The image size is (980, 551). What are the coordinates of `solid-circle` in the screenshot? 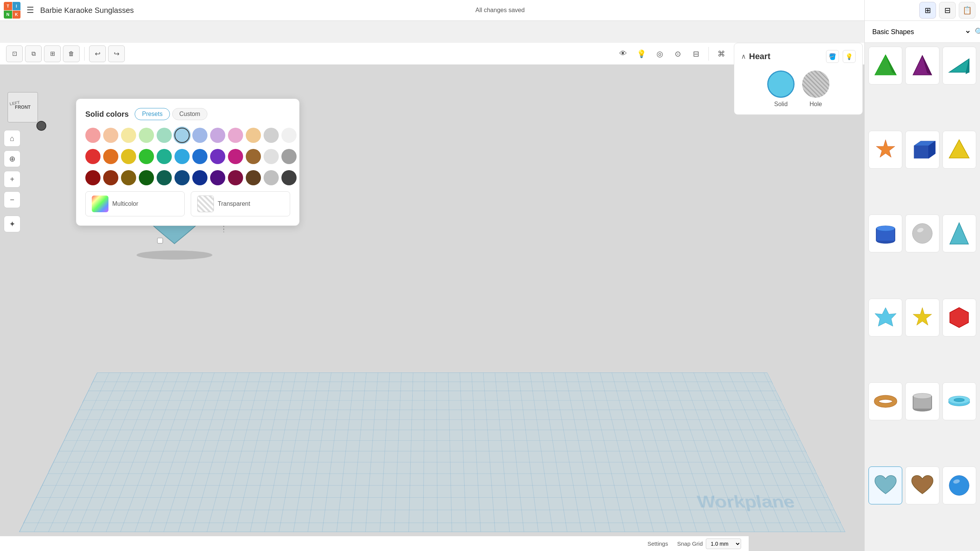 It's located at (781, 84).